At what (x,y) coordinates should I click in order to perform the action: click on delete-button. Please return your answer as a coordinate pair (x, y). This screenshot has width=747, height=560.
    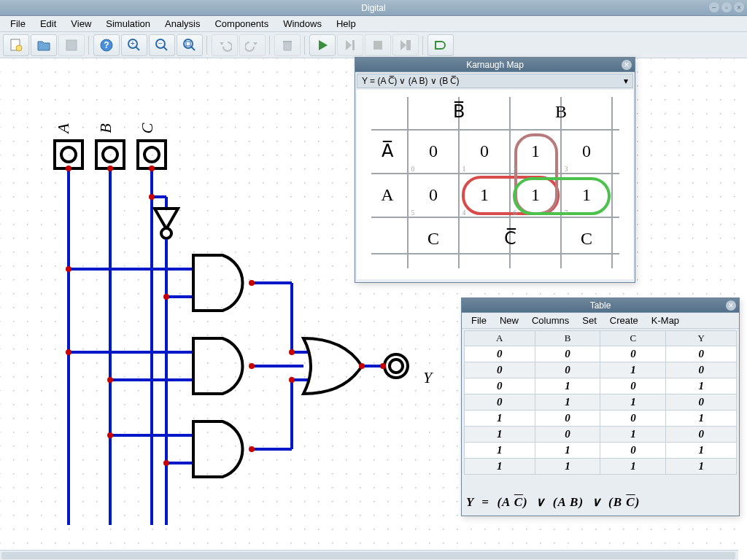
    Looking at the image, I should click on (287, 45).